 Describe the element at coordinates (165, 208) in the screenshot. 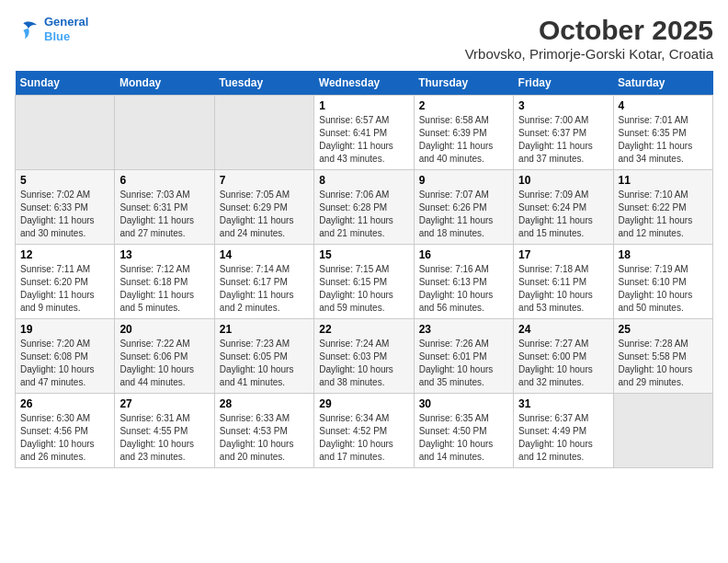

I see `calendar-cell: 6Sunrise: 7:03 AM Sunset: 6:31 PM Daylig…` at that location.